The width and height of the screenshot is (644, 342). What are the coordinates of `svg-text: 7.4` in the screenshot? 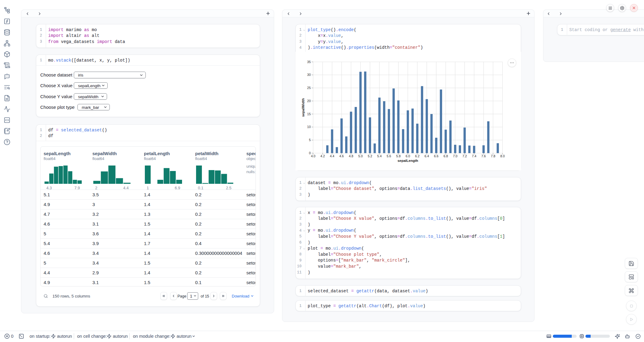 It's located at (474, 156).